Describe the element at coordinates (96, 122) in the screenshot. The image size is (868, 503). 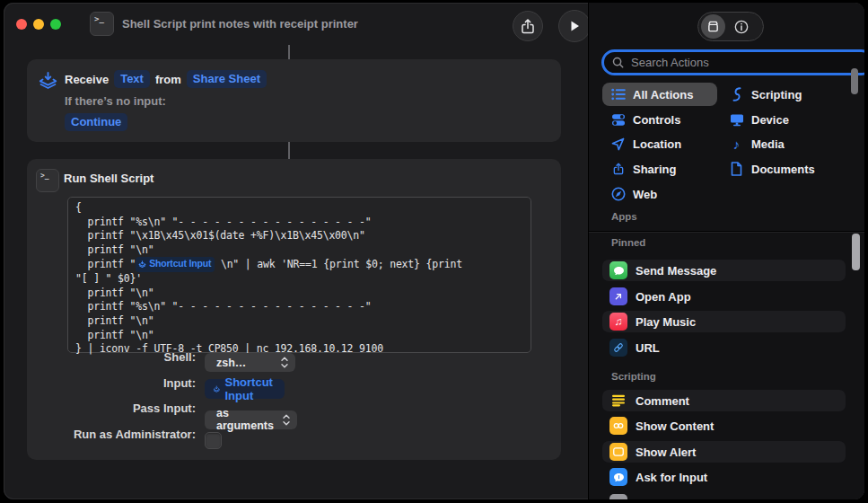
I see `no-input-behavior-token: Continue` at that location.